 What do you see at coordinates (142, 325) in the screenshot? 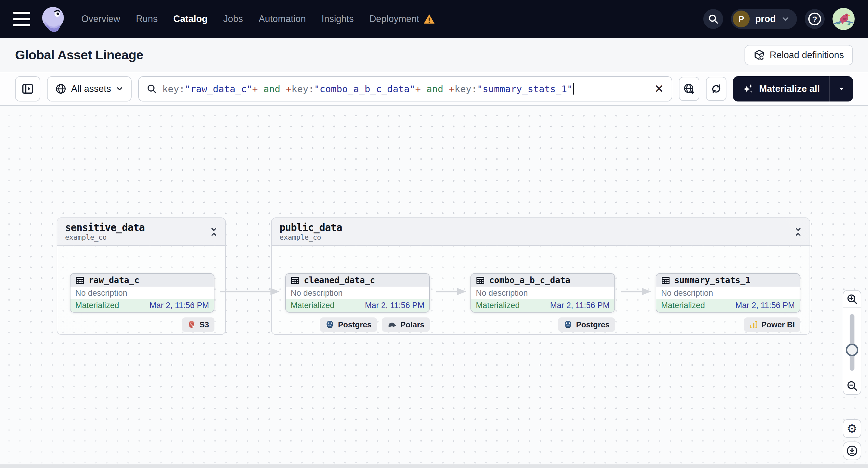
I see `asset-tags-raw-data-c: S3` at bounding box center [142, 325].